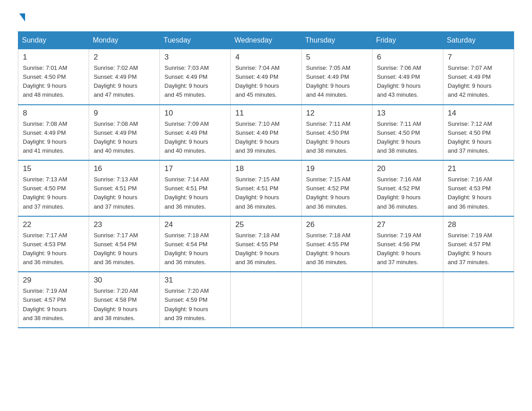  I want to click on calendar-cell: 30 Sunrise: 7:20 AM Sunset: 4:58 PM Dayl…, so click(124, 300).